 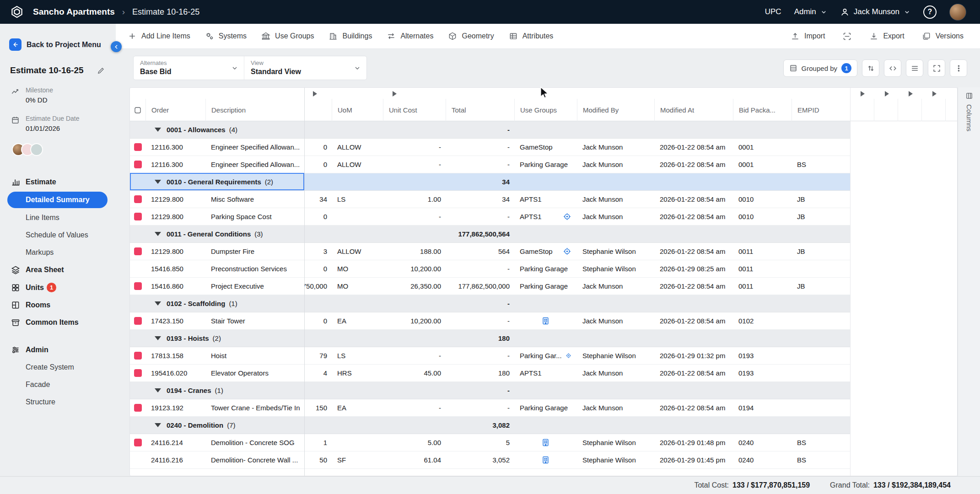 What do you see at coordinates (875, 12) in the screenshot?
I see `user-dropdown: Jack Munson` at bounding box center [875, 12].